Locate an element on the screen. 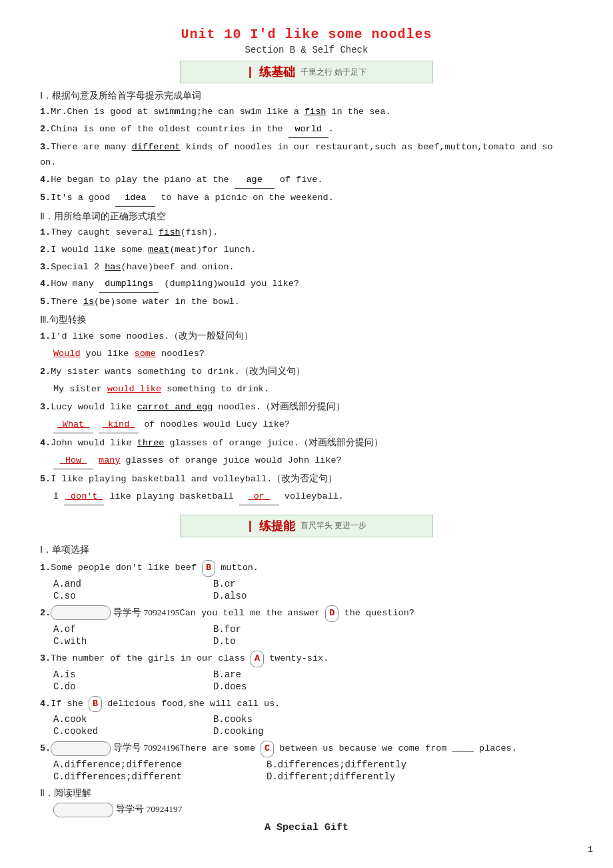 This screenshot has height=868, width=613. part4-label: Ⅰ．单项选择 is located at coordinates (306, 550).